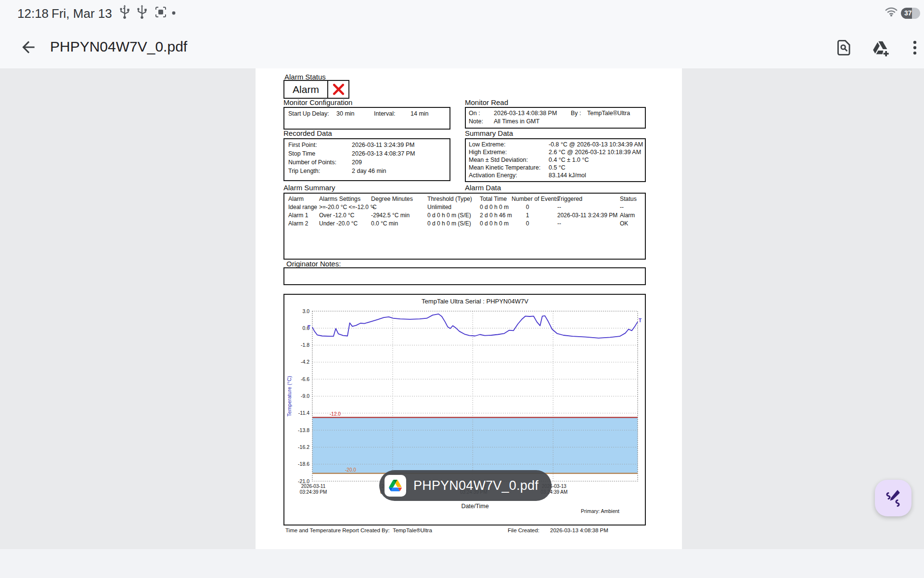 This screenshot has width=924, height=578. What do you see at coordinates (554, 134) in the screenshot?
I see `summary-data-heading: Summary Data` at bounding box center [554, 134].